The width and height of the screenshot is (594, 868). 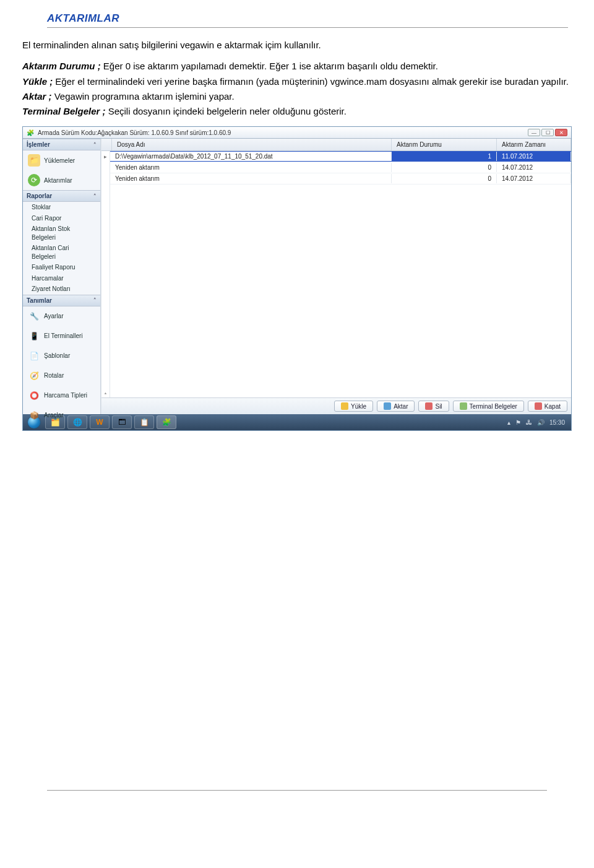 I want to click on grid-header: Dosya Adı Aktarım Durumu Aktarım Zamanı, so click(x=337, y=145).